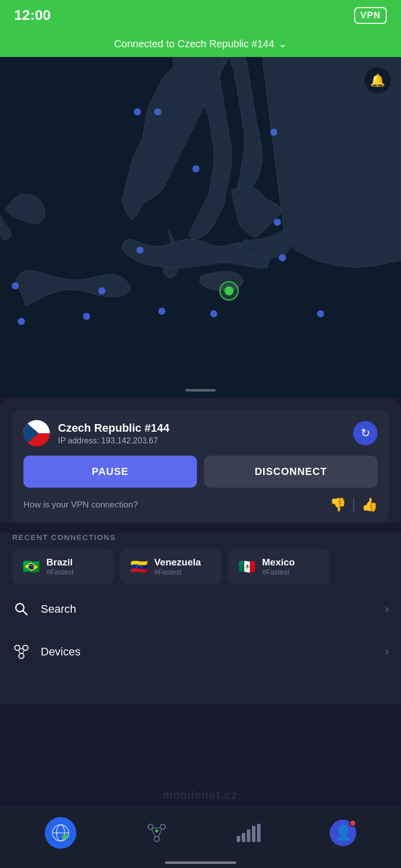  I want to click on search-chevron-icon: ›, so click(387, 609).